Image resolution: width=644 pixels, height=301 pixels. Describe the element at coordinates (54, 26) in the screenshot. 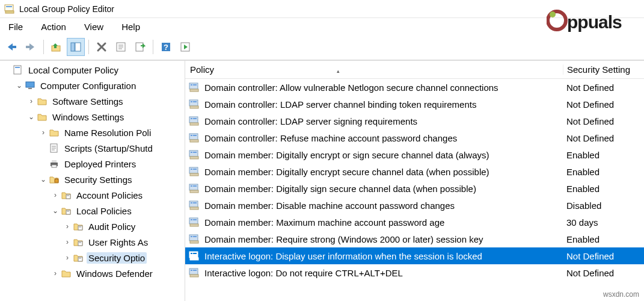

I see `menu-action: Action` at that location.